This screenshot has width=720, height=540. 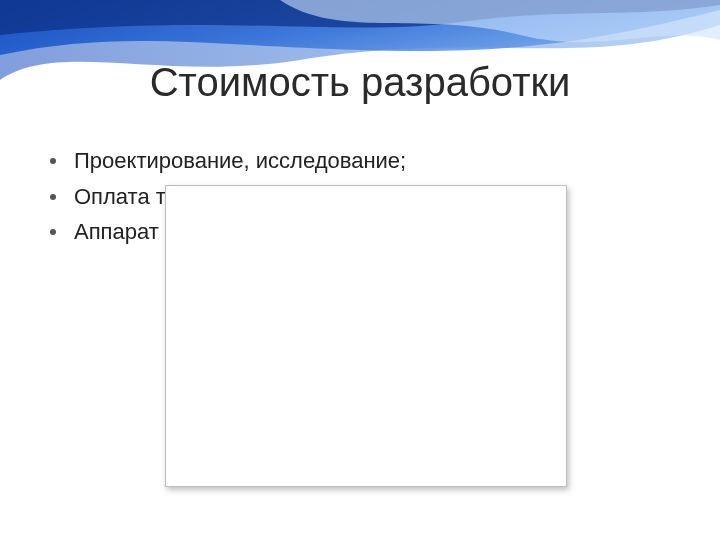 What do you see at coordinates (360, 161) in the screenshot?
I see `list-item: Проектирование, исследование;` at bounding box center [360, 161].